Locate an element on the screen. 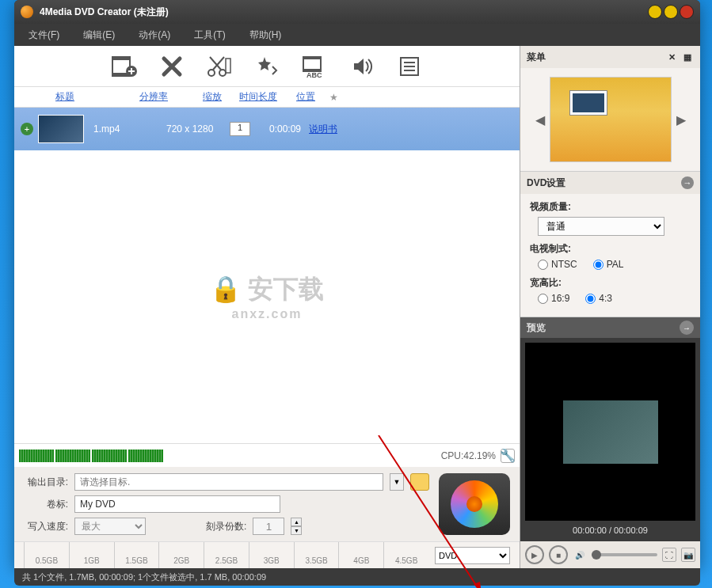 This screenshot has height=588, width=712. snapshot-button: 📷 is located at coordinates (688, 555).